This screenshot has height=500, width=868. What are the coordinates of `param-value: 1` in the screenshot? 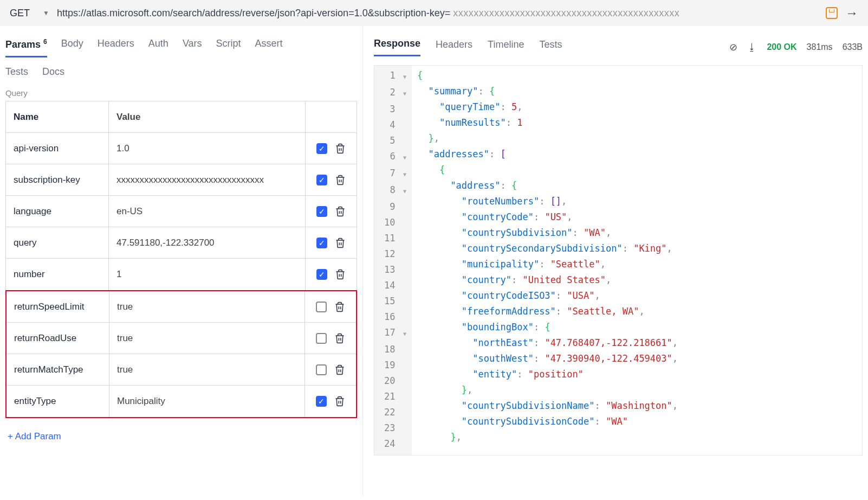 It's located at (207, 274).